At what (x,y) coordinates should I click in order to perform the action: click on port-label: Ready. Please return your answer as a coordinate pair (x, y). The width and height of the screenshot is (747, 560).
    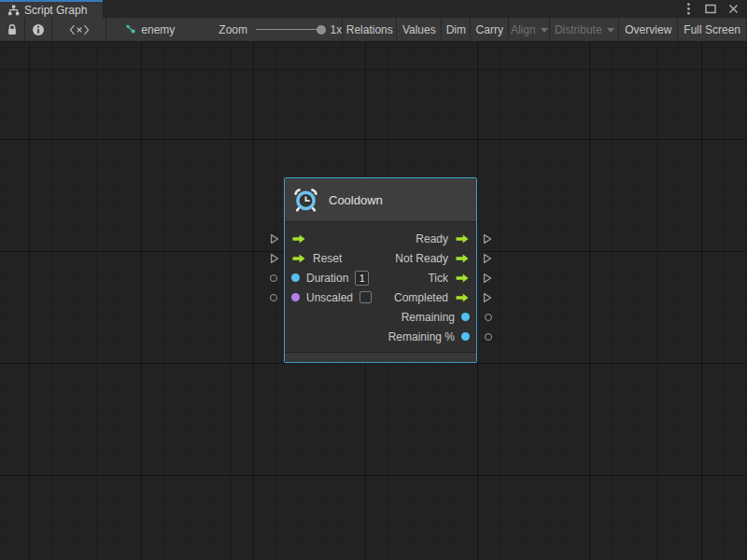
    Looking at the image, I should click on (431, 239).